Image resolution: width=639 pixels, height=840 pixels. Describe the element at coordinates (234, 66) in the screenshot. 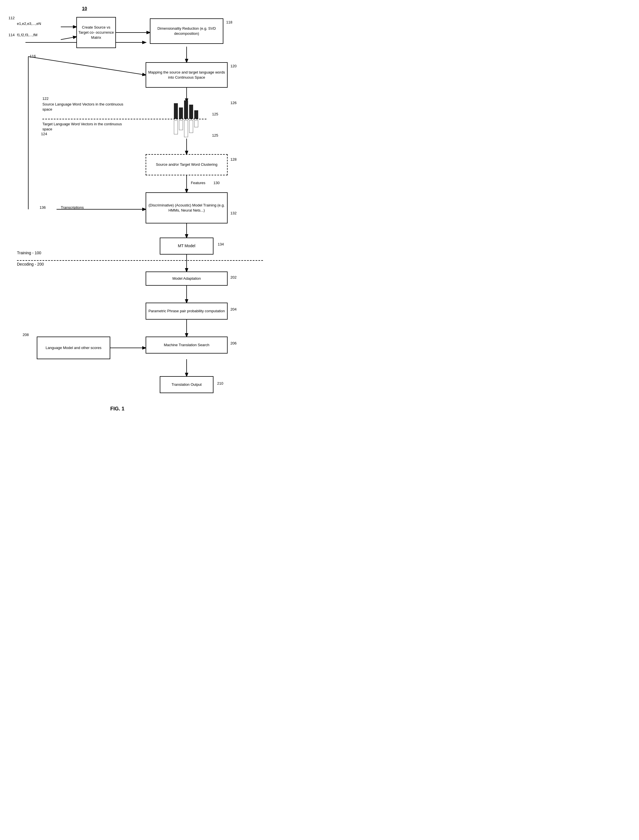

I see `ref-120-label: 120` at that location.